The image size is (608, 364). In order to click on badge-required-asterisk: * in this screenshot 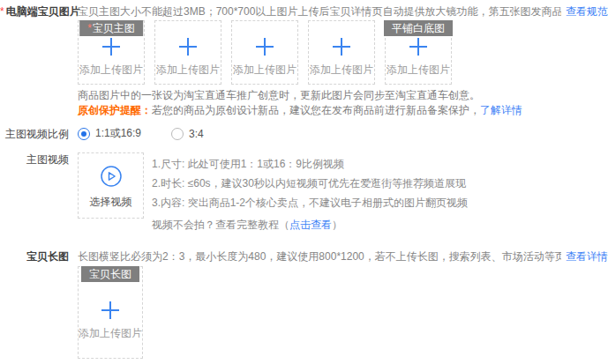, I will do `click(90, 28)`.